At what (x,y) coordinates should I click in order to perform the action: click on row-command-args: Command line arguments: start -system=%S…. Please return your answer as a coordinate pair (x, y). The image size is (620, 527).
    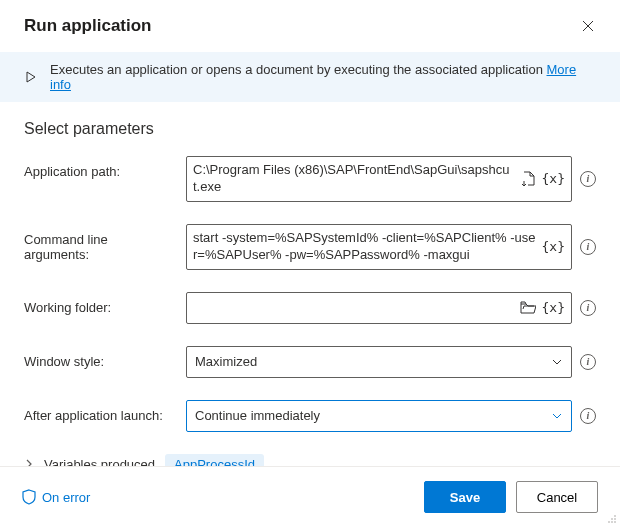
    Looking at the image, I should click on (310, 247).